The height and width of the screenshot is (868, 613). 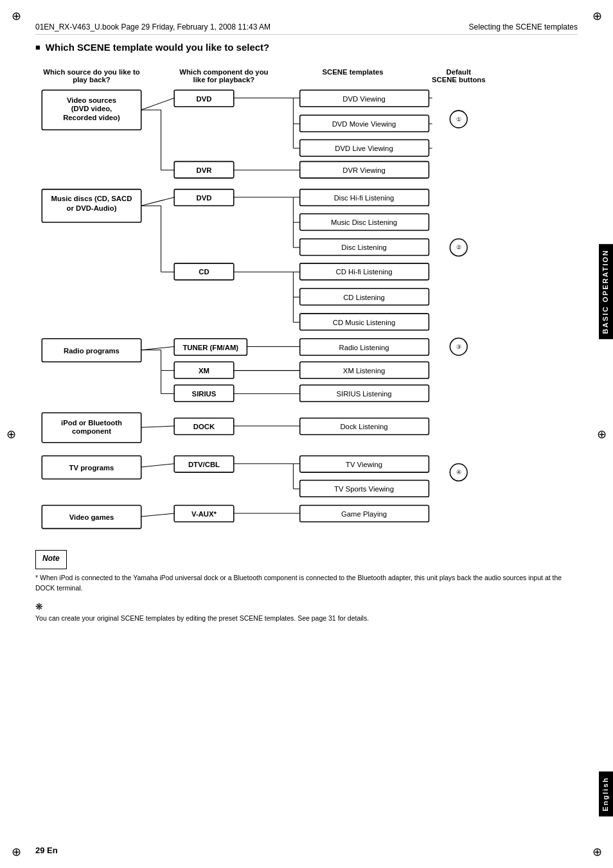 What do you see at coordinates (91, 72) in the screenshot?
I see `svg-text: Which source do you like to` at bounding box center [91, 72].